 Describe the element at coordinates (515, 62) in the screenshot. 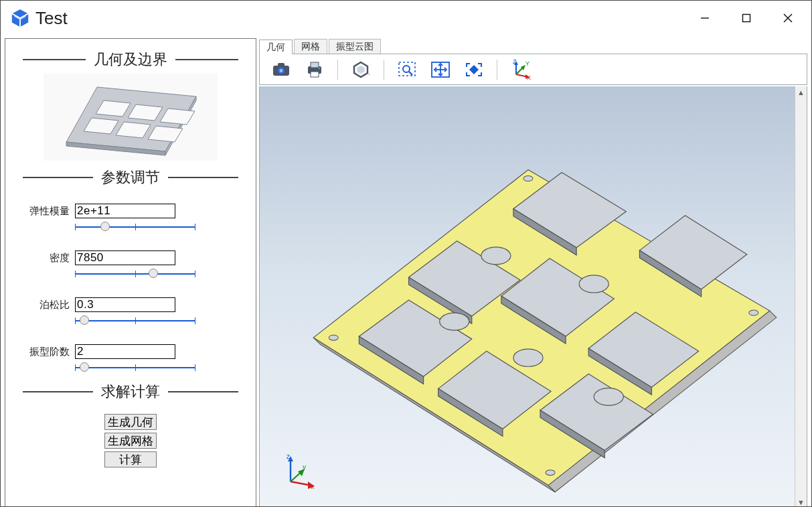

I see `svg-text: Z` at that location.